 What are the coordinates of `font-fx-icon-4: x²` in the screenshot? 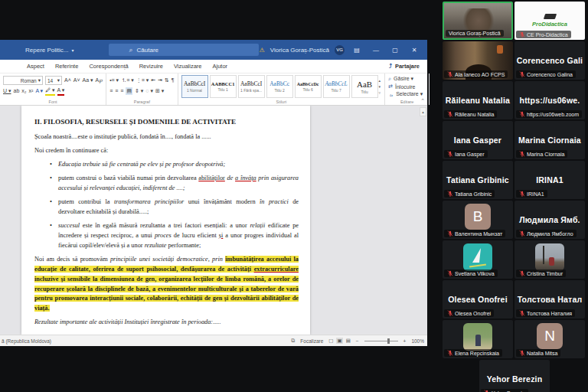 It's located at (31, 91).